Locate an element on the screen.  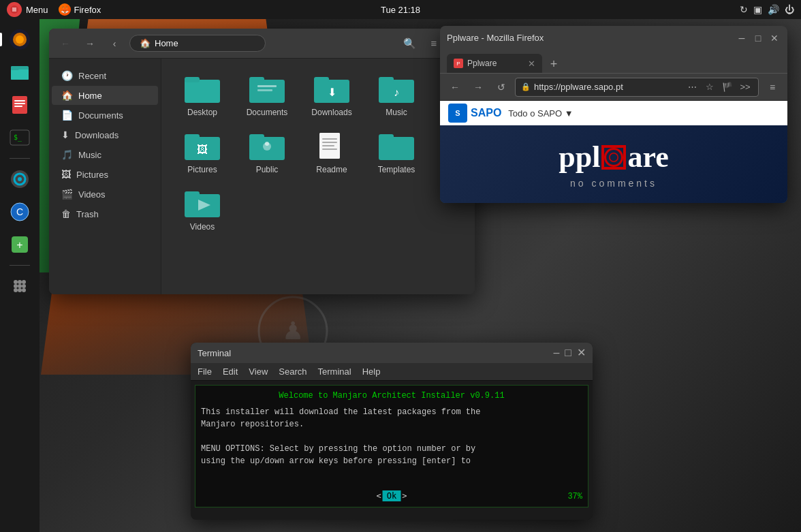
terminal-maximize-button: □ is located at coordinates (568, 353).